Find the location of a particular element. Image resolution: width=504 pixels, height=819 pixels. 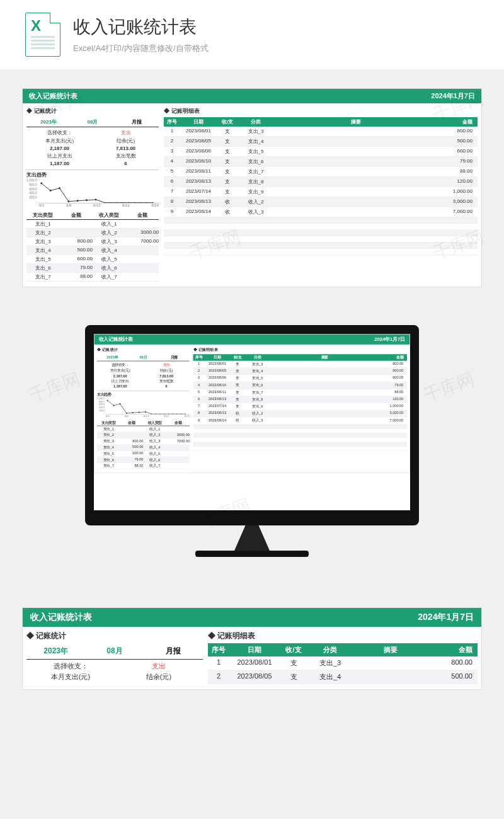

type-row: 支出_1收入_1 is located at coordinates (93, 224).